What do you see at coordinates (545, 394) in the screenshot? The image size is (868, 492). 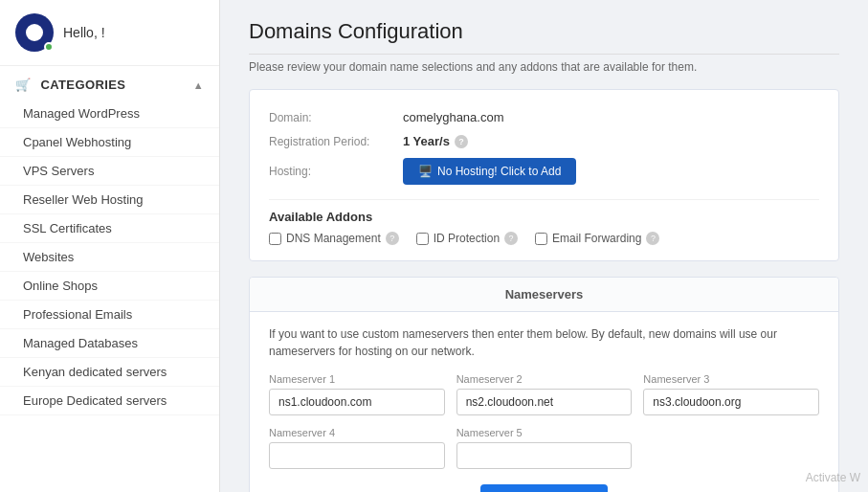 I see `ns2-field: Nameserver 2` at bounding box center [545, 394].